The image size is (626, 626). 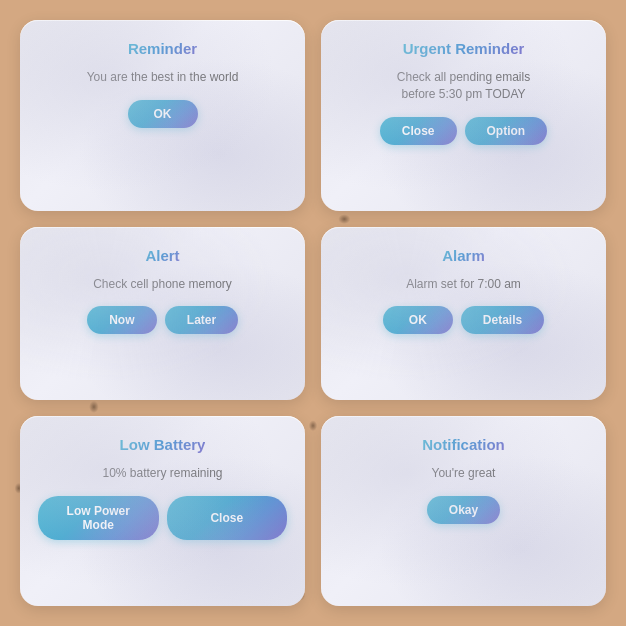 I want to click on btn-low-battery-close: Close, so click(x=228, y=518).